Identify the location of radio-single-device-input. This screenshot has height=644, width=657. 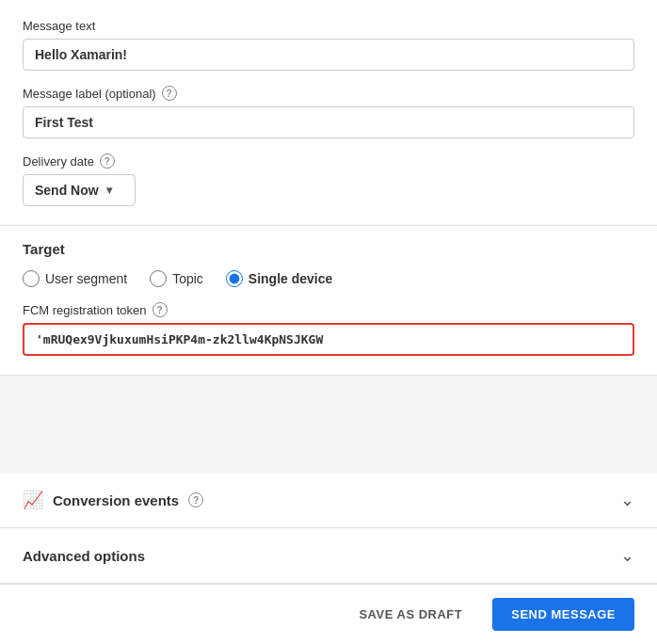
(234, 279).